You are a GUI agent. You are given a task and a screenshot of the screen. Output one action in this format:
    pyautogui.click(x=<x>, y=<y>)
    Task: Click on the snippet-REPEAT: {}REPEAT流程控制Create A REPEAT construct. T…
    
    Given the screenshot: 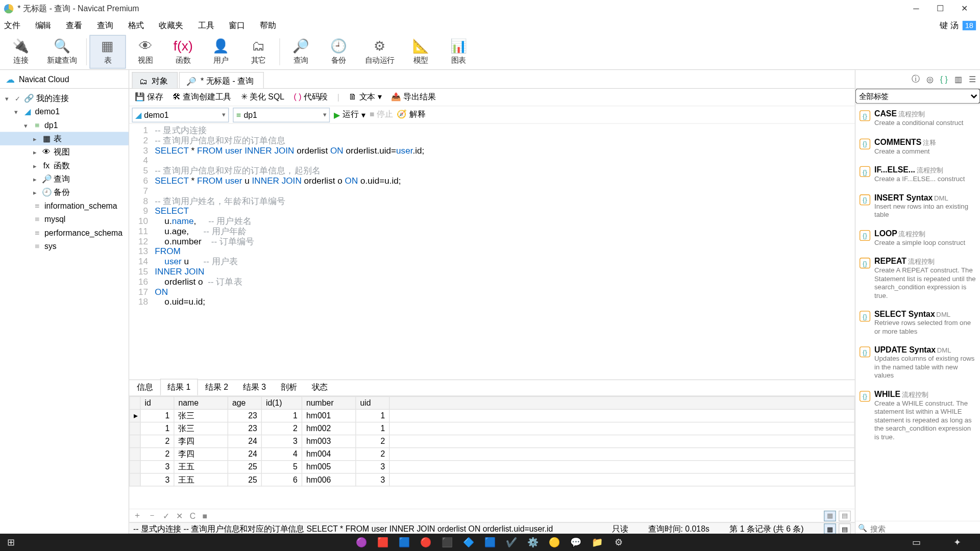 What is the action you would take?
    pyautogui.click(x=918, y=279)
    